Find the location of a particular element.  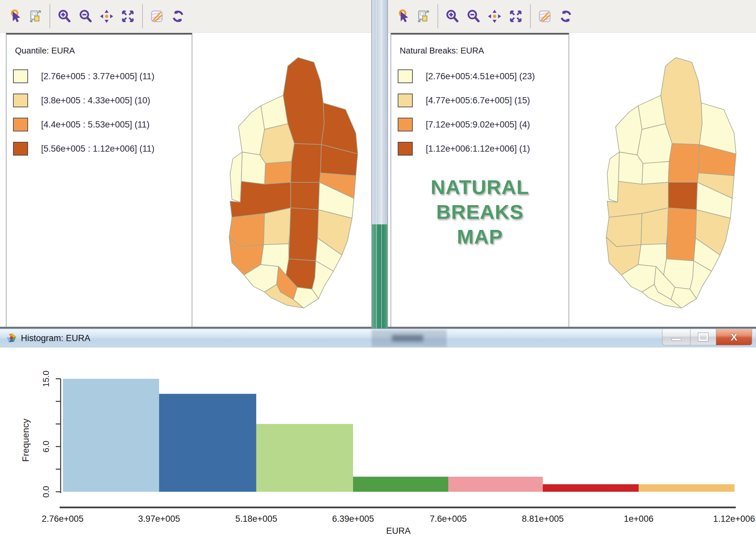

legend-category-row: [2.76e+005 : 3.77e+005] (11) is located at coordinates (103, 76).